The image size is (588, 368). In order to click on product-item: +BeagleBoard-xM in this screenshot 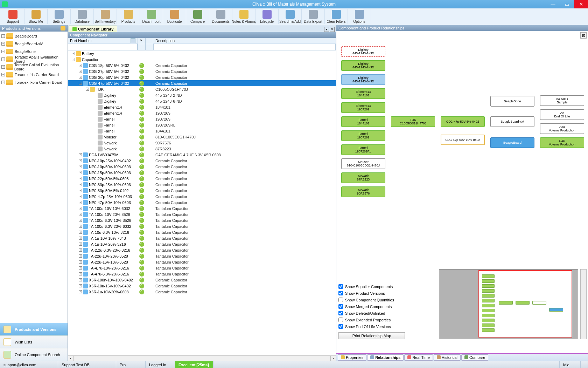, I will do `click(34, 44)`.